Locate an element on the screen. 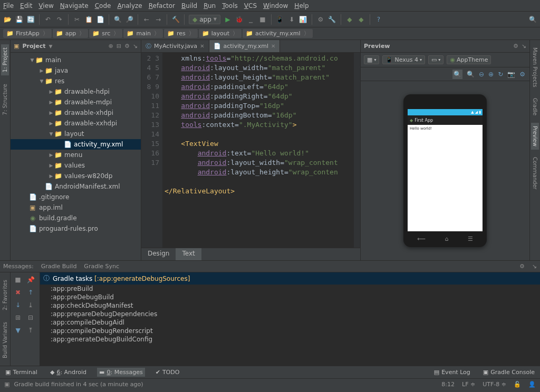 The width and height of the screenshot is (540, 392). left-tab----project: 1: Project is located at coordinates (5, 60).